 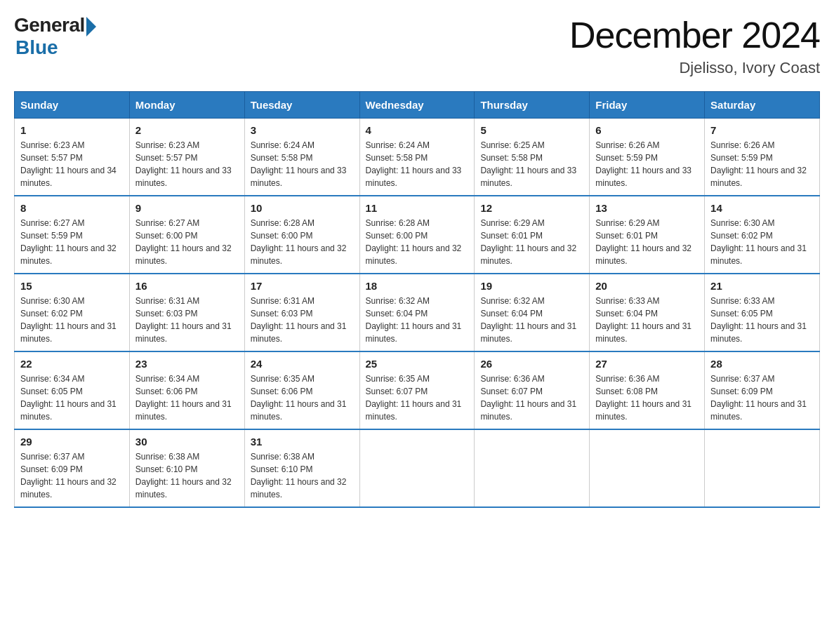 I want to click on day-number: 11, so click(x=417, y=208).